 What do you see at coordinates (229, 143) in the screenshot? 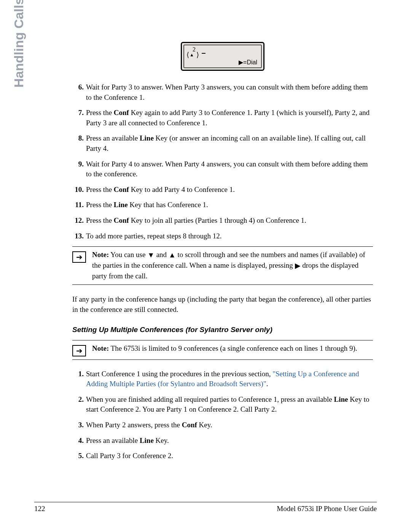
I see `step-text: Press an available Line Key (or answer a…` at bounding box center [229, 143].